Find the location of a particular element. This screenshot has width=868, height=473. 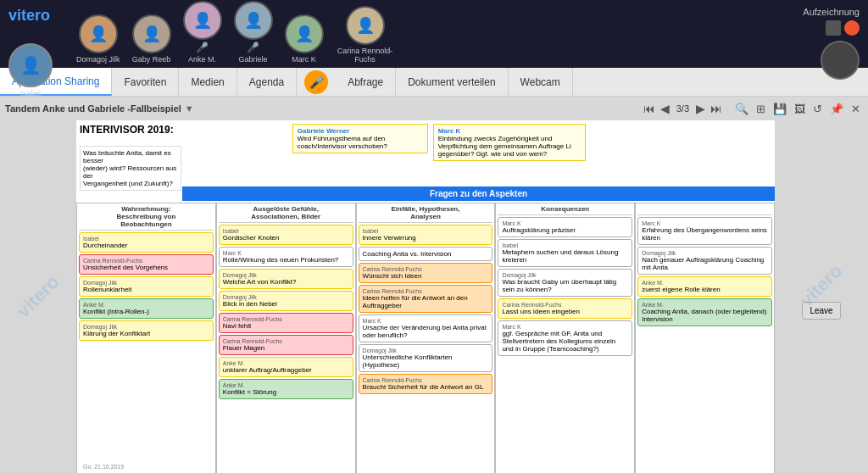

mic-button: 🎤 is located at coordinates (316, 82).